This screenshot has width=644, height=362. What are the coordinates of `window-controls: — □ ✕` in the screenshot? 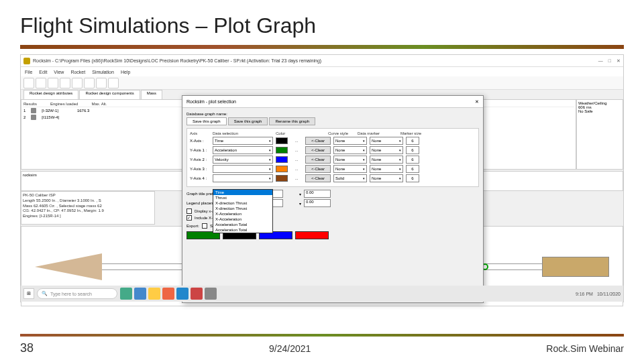 It's located at (609, 61).